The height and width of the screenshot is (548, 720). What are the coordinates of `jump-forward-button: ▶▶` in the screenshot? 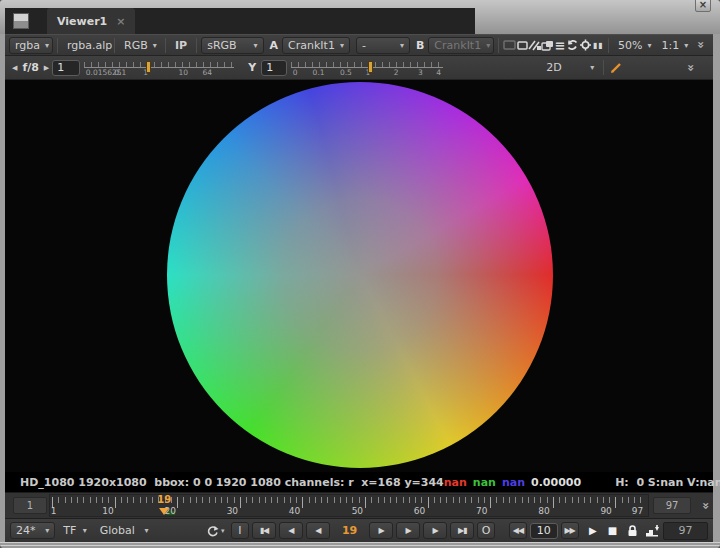 It's located at (570, 530).